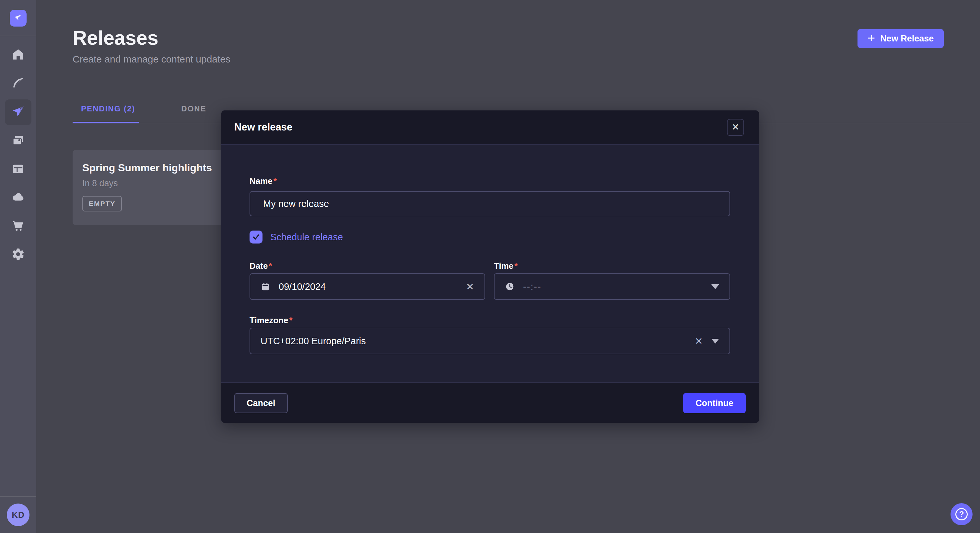 Image resolution: width=980 pixels, height=533 pixels. Describe the element at coordinates (194, 111) in the screenshot. I see `tab-done: DONE` at that location.